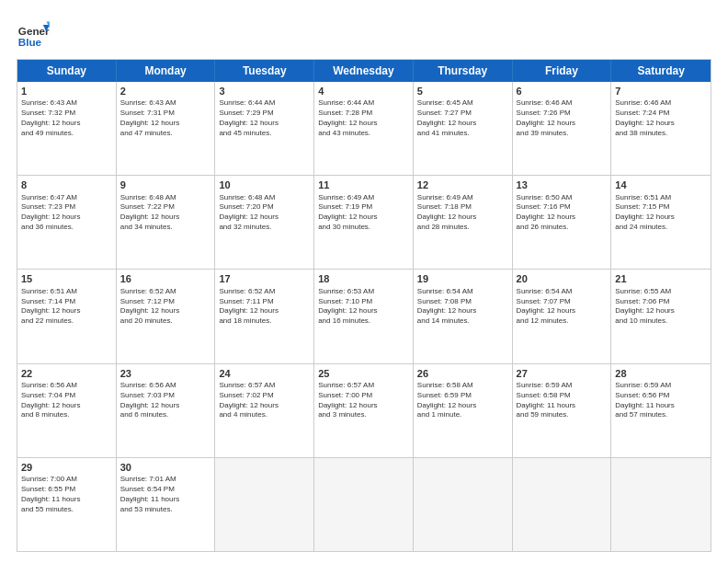 Image resolution: width=728 pixels, height=563 pixels. I want to click on cell-date-number: 9, so click(165, 185).